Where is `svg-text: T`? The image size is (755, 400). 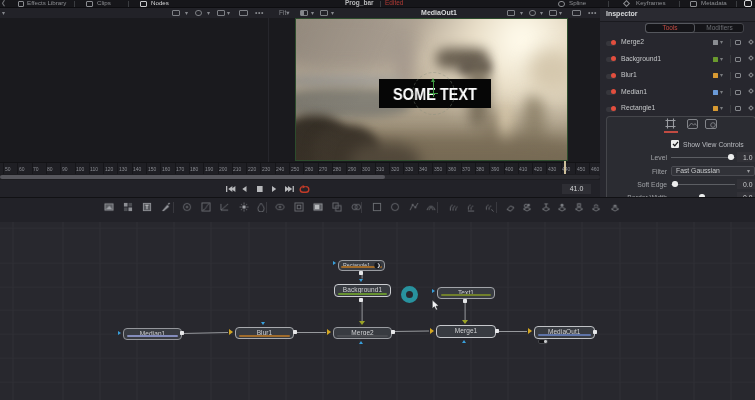 svg-text: T is located at coordinates (147, 206).